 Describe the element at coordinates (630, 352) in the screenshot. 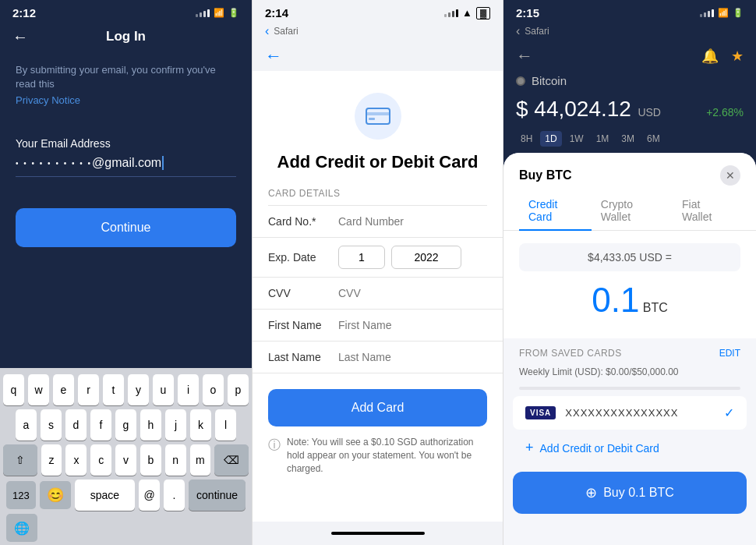

I see `saved-cards-header: FROM SAVED CARDS EDIT` at that location.